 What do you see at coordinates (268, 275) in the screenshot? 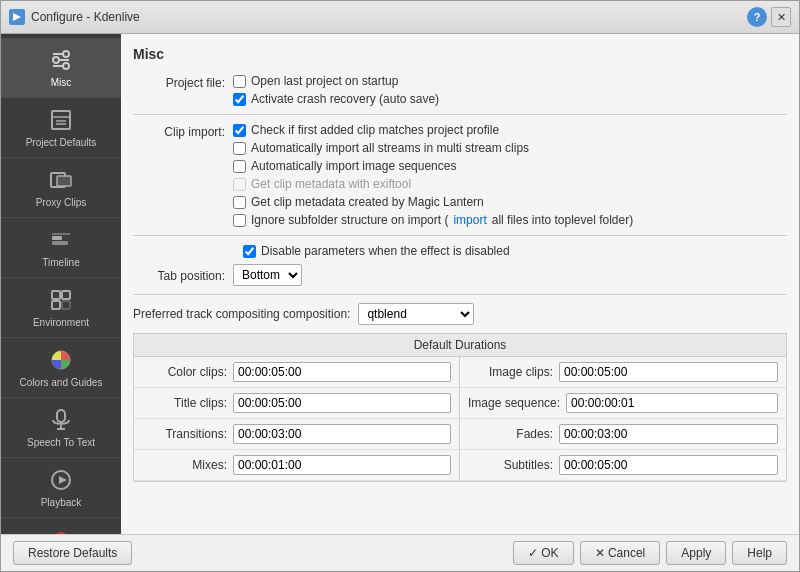
I see `tab-position-select: Bottom Top Left Right` at bounding box center [268, 275].